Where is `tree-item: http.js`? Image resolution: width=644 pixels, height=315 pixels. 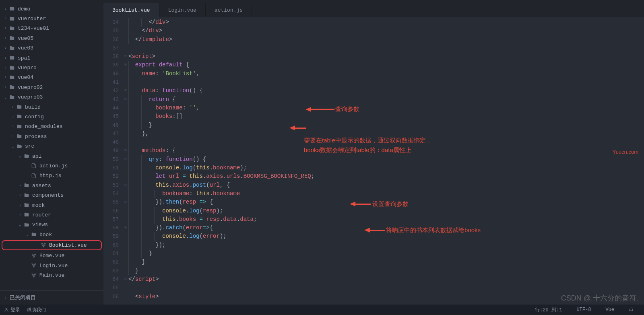
tree-item: http.js is located at coordinates (52, 176).